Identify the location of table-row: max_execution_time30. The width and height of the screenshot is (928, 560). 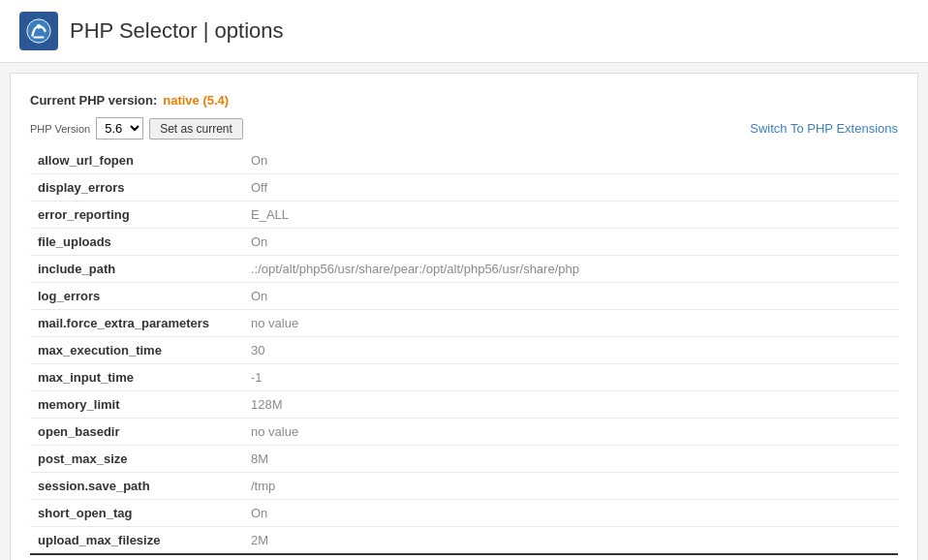
(464, 351).